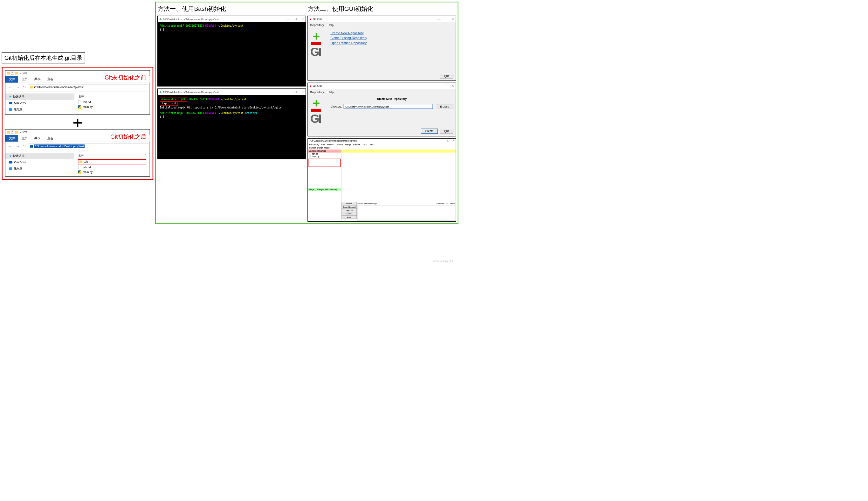 The height and width of the screenshot is (501, 868). What do you see at coordinates (79, 102) in the screenshot?
I see `txt-file-icon` at bounding box center [79, 102].